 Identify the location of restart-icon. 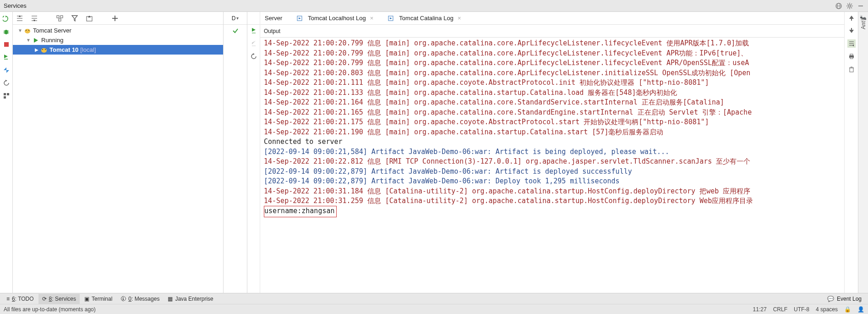
(6, 83).